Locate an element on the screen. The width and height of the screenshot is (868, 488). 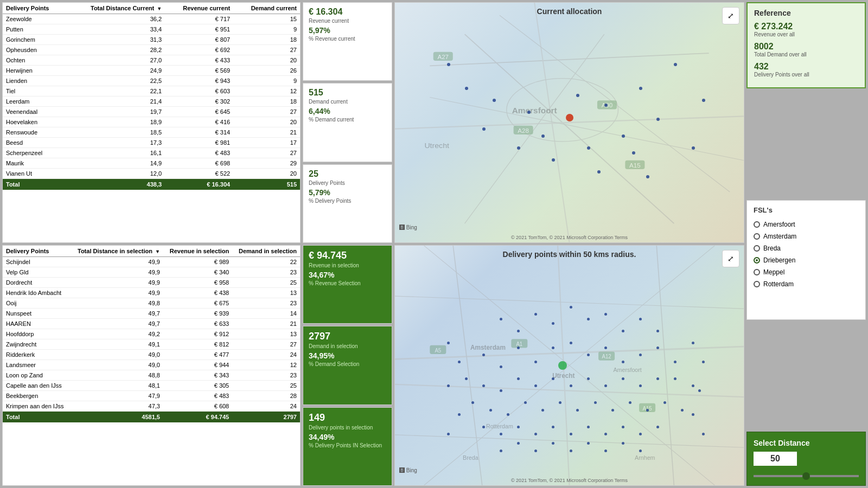
sort-arrow-2: ▼ is located at coordinates (157, 252).